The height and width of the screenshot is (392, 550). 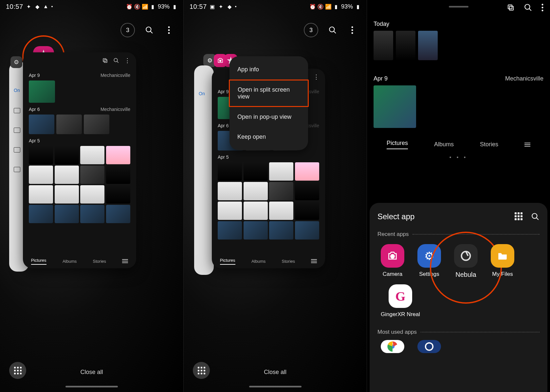 I want to click on menu-app-info: App info, so click(x=269, y=69).